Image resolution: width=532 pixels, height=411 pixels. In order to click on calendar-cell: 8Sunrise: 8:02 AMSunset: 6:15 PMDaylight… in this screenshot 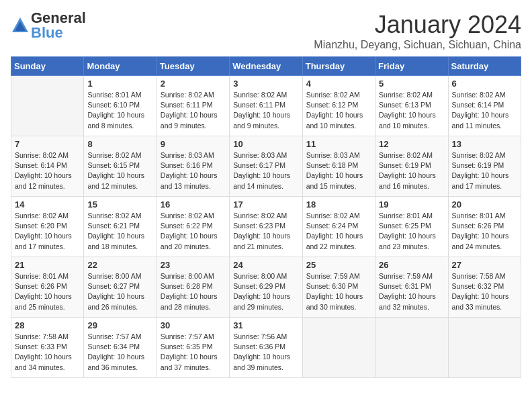, I will do `click(120, 167)`.